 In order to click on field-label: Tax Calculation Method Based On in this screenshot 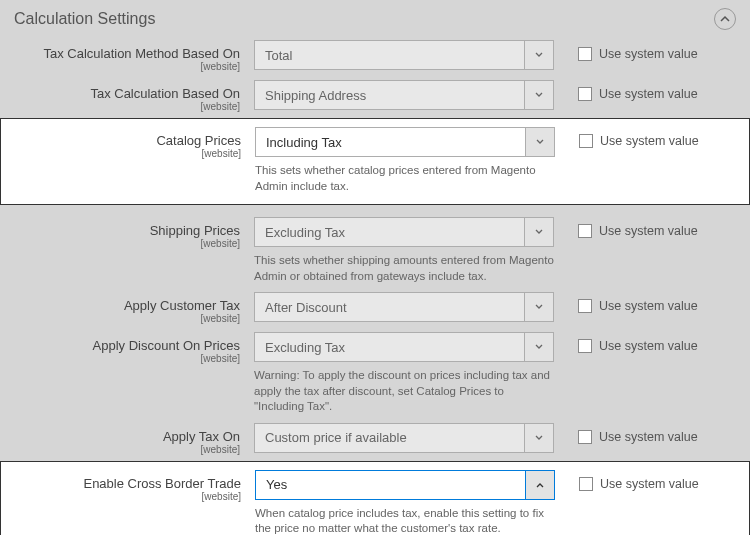, I will do `click(127, 54)`.